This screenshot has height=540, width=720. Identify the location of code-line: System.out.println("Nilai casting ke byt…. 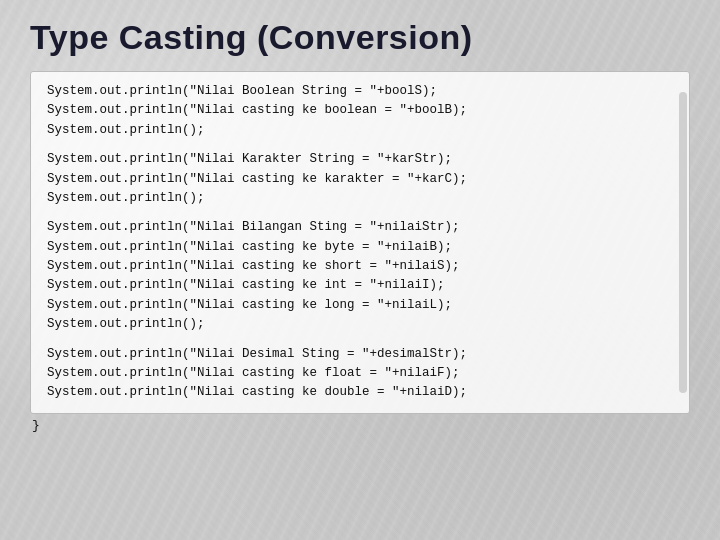
(360, 248).